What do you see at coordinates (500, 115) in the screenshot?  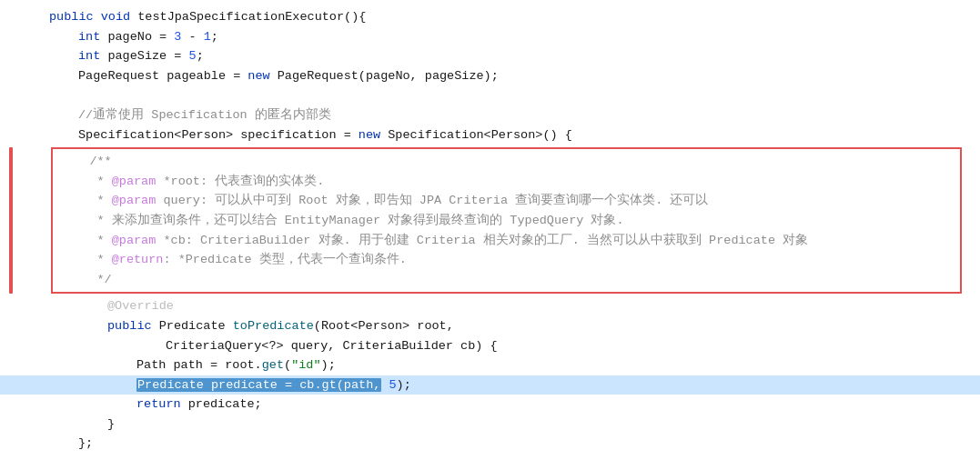 I see `line-6-text: //通常使用 Specification 的匿名内部类` at bounding box center [500, 115].